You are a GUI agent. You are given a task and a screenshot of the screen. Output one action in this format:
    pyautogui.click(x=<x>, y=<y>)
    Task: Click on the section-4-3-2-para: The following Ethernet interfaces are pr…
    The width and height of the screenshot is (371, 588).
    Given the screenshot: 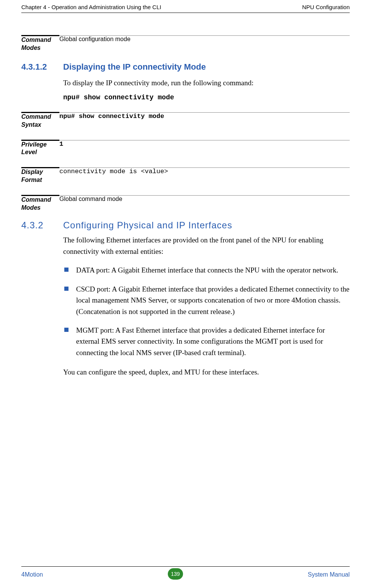 What is the action you would take?
    pyautogui.click(x=206, y=246)
    